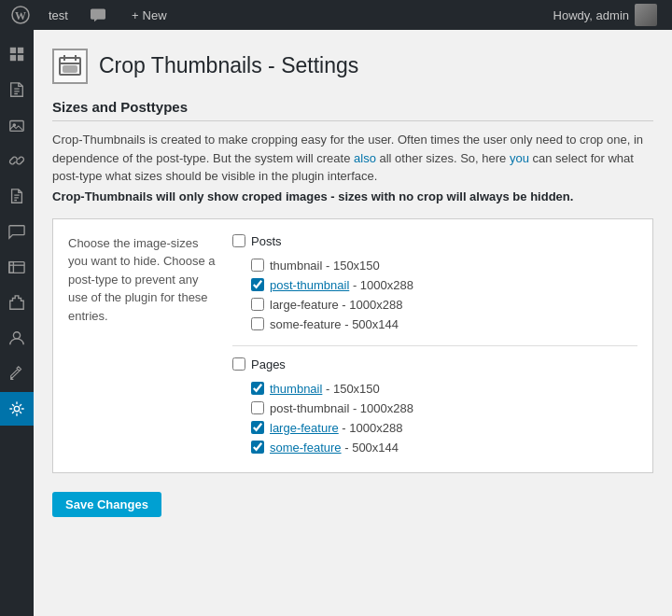 The width and height of the screenshot is (672, 616). Describe the element at coordinates (70, 66) in the screenshot. I see `plugin-icon` at that location.